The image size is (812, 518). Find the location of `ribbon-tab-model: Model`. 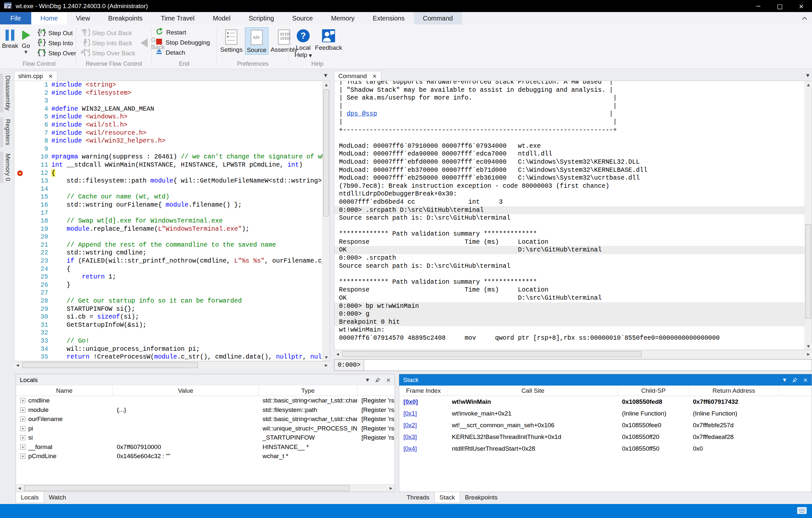

ribbon-tab-model: Model is located at coordinates (222, 18).